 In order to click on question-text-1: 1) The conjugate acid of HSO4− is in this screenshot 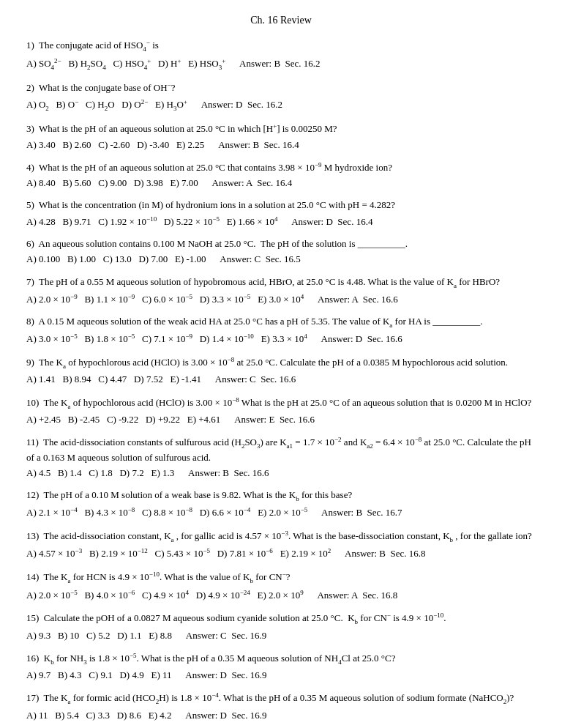, I will do `click(281, 46)`.